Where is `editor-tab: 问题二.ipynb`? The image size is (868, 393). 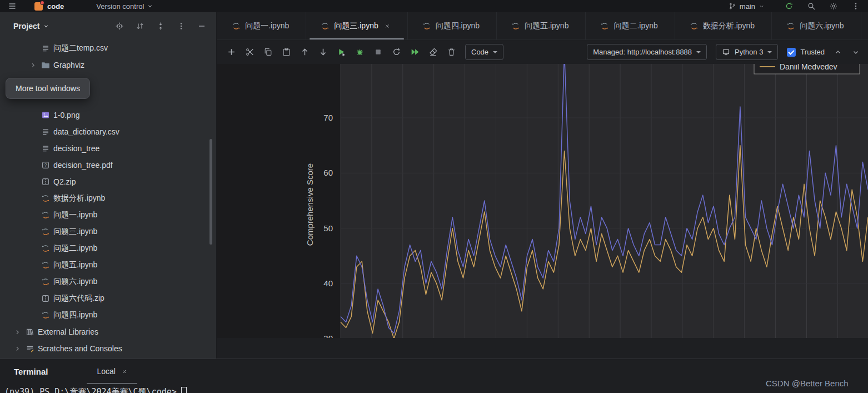
editor-tab: 问题二.ipynb is located at coordinates (630, 26).